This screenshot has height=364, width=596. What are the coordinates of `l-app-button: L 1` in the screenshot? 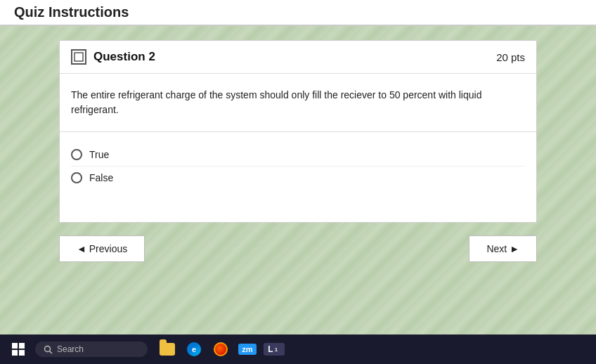 It's located at (274, 349).